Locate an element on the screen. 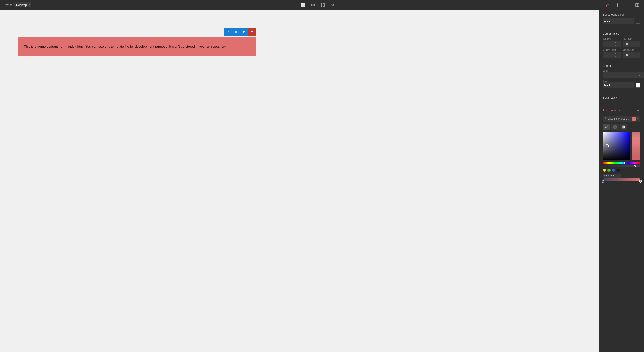 The width and height of the screenshot is (644, 352). stop-dot-left is located at coordinates (603, 181).